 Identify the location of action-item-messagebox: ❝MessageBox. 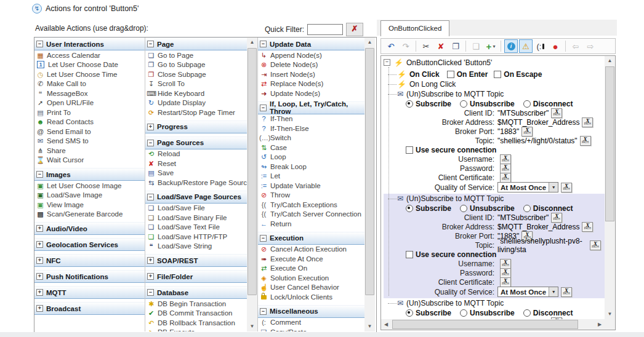
(90, 93).